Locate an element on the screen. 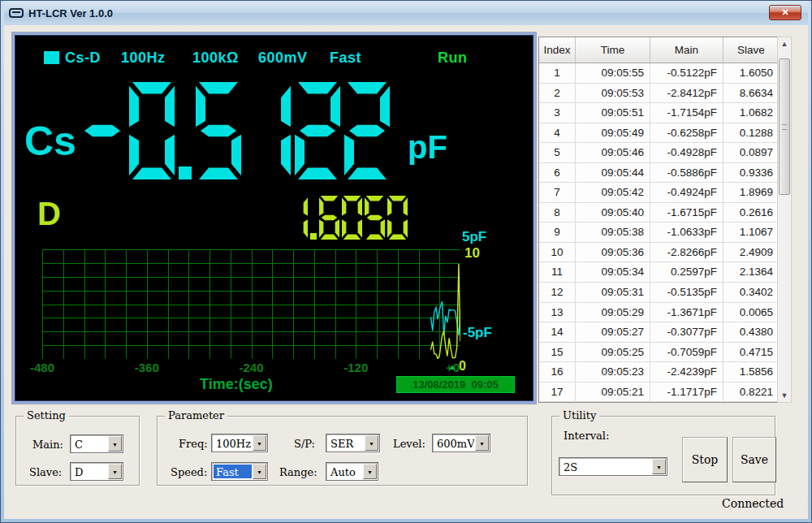 The width and height of the screenshot is (812, 523). sp-select: SER ▼ is located at coordinates (352, 443).